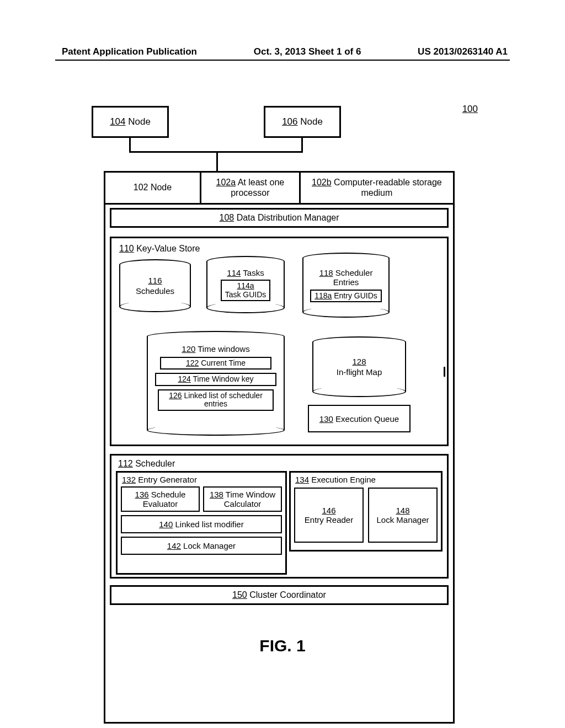 The image size is (565, 728). What do you see at coordinates (329, 515) in the screenshot?
I see `entry-reader: 146 Entry Reader` at bounding box center [329, 515].